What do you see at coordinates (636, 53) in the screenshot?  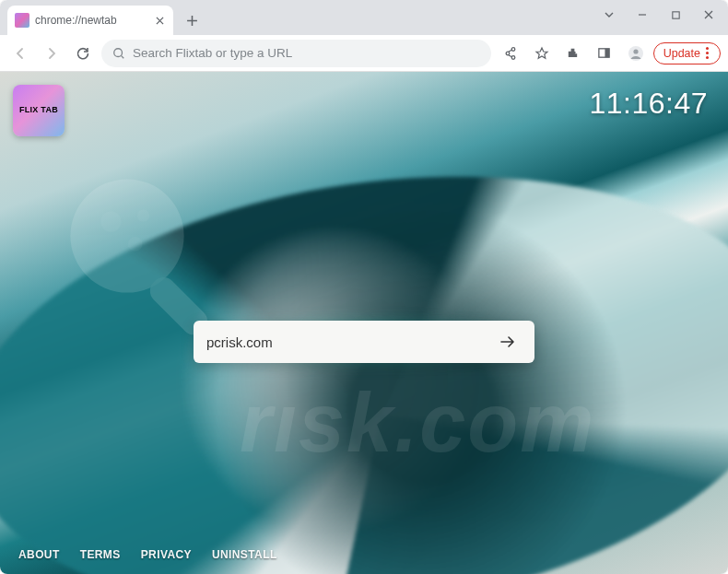 I see `profile-avatar-icon` at bounding box center [636, 53].